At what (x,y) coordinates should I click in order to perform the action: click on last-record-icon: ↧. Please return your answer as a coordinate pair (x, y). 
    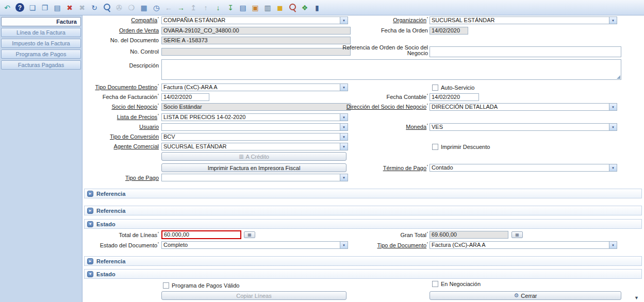
    Looking at the image, I should click on (230, 8).